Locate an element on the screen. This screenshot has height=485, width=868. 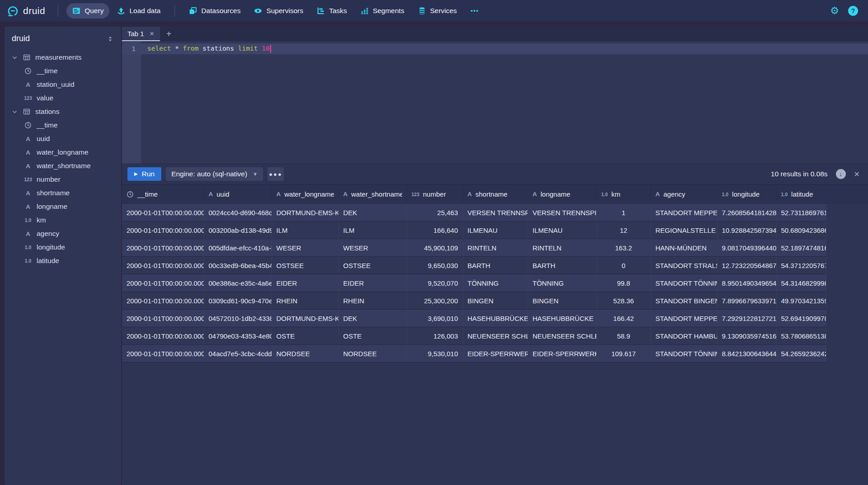
cell-water_longname: WESER is located at coordinates (305, 248).